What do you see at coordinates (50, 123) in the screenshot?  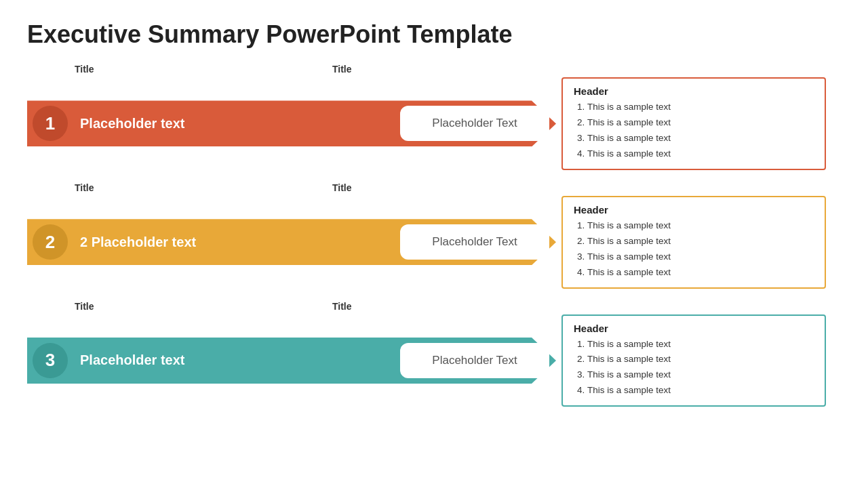 I see `number-circle-1: 1` at bounding box center [50, 123].